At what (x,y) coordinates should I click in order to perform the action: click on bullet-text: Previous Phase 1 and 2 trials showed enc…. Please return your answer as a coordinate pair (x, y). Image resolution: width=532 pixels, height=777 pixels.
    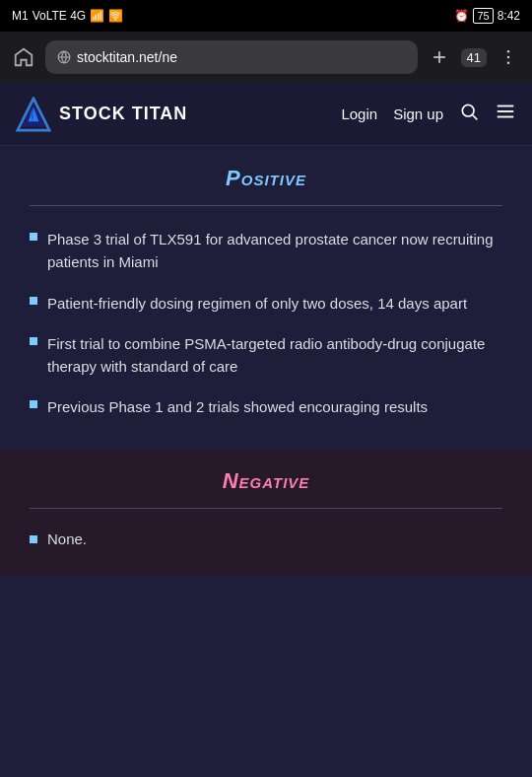
    Looking at the image, I should click on (237, 406).